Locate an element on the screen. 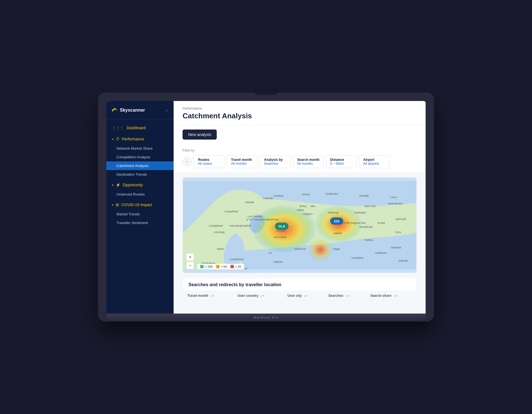 The height and width of the screenshot is (414, 532). sidebar-item-traveller-sentiment: Traveller Sentiment is located at coordinates (140, 223).